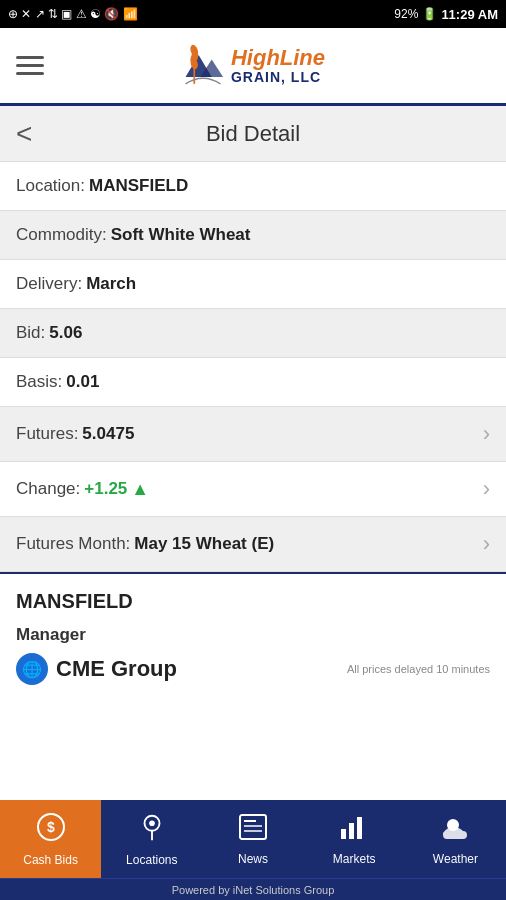 Image resolution: width=506 pixels, height=900 pixels. Describe the element at coordinates (354, 830) in the screenshot. I see `markets-icon` at that location.